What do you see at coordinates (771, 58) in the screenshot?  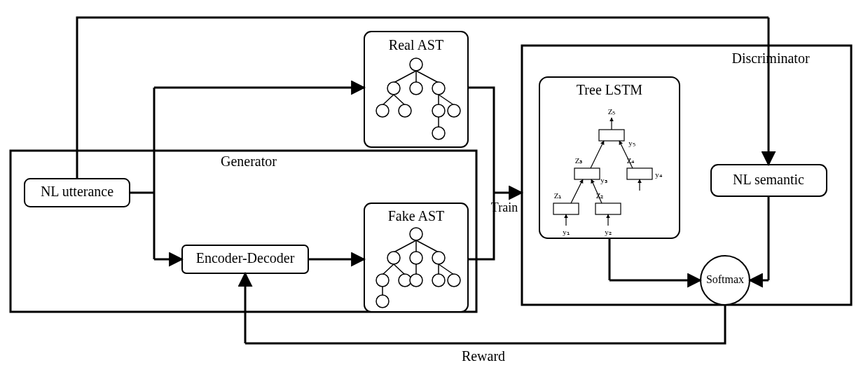 I see `discriminator-label: Discriminator` at bounding box center [771, 58].